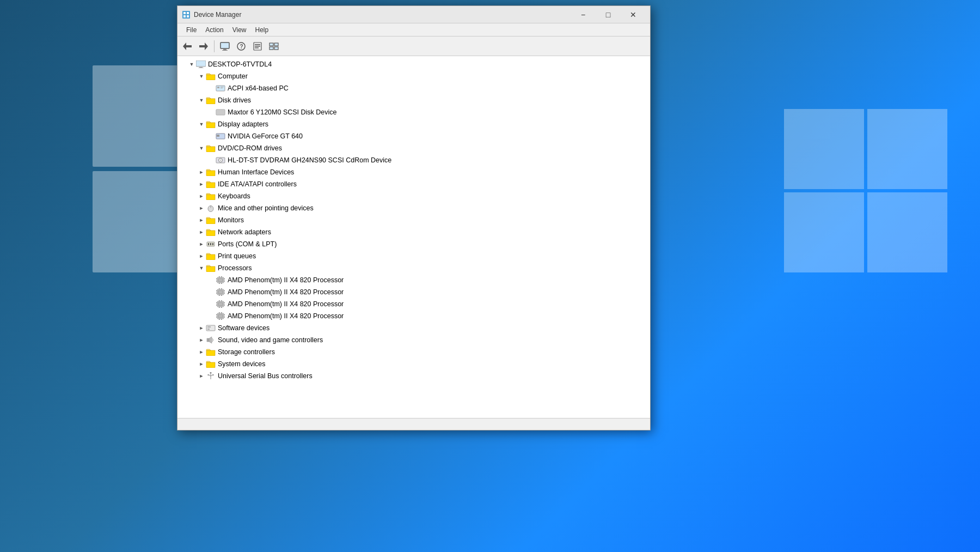  Describe the element at coordinates (285, 280) in the screenshot. I see `amd1-label: AMD Phenom(tm) II X4 820 Processor` at that location.